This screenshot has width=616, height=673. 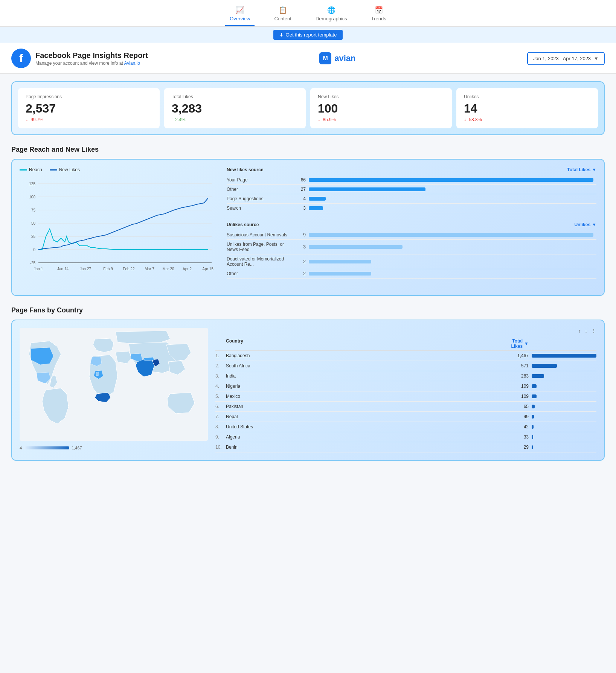 I want to click on world-map-svg, so click(x=114, y=384).